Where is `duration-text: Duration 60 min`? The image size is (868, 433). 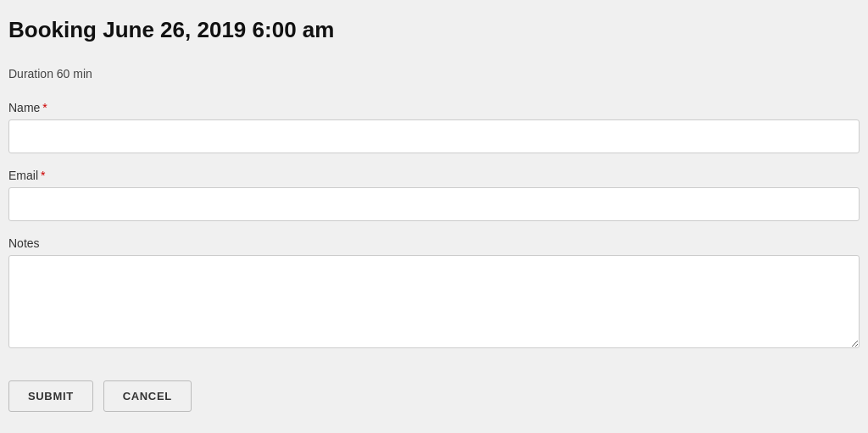
duration-text: Duration 60 min is located at coordinates (434, 74).